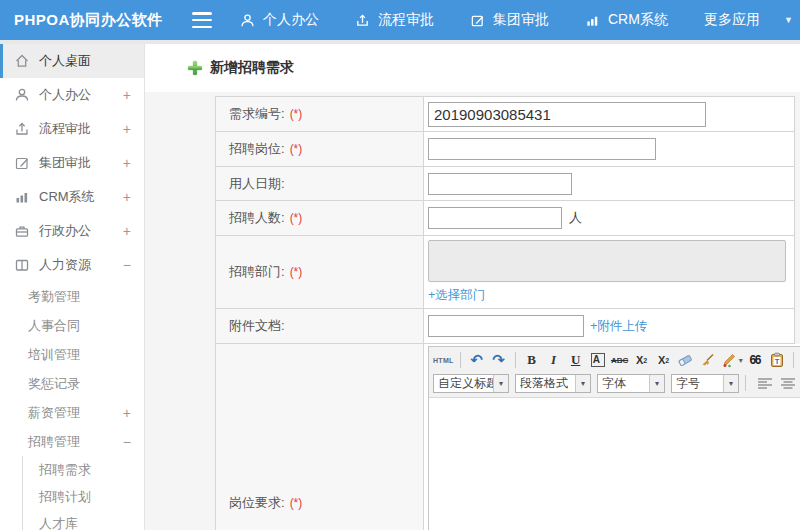 This screenshot has height=530, width=800. I want to click on sidebar-item-recruit-mgmt: 招聘管理 −, so click(72, 442).